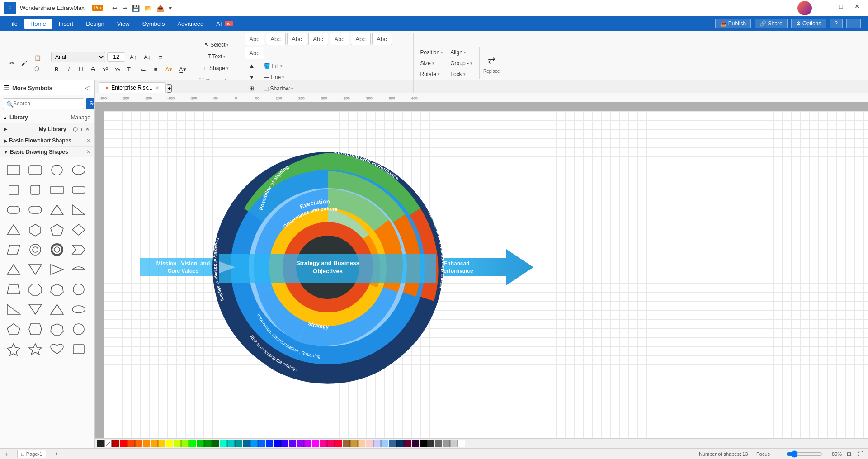 This screenshot has width=868, height=459. What do you see at coordinates (854, 24) in the screenshot?
I see `more-options-button: ···` at bounding box center [854, 24].